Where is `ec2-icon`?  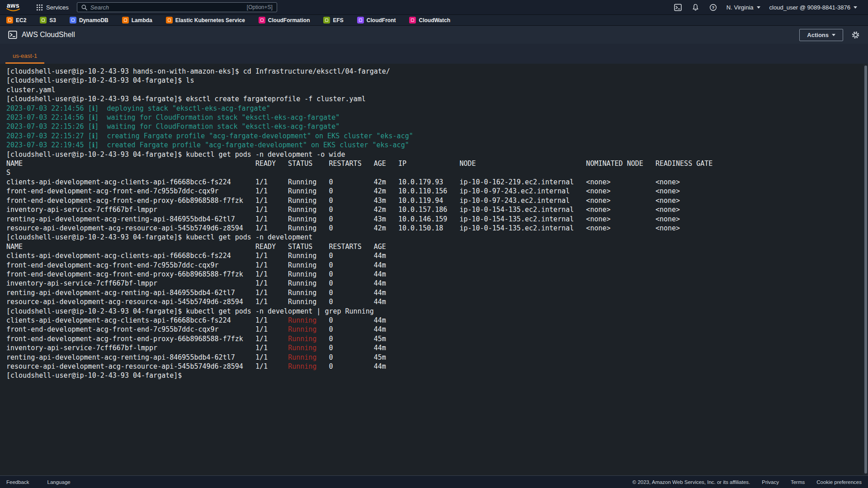
ec2-icon is located at coordinates (10, 20).